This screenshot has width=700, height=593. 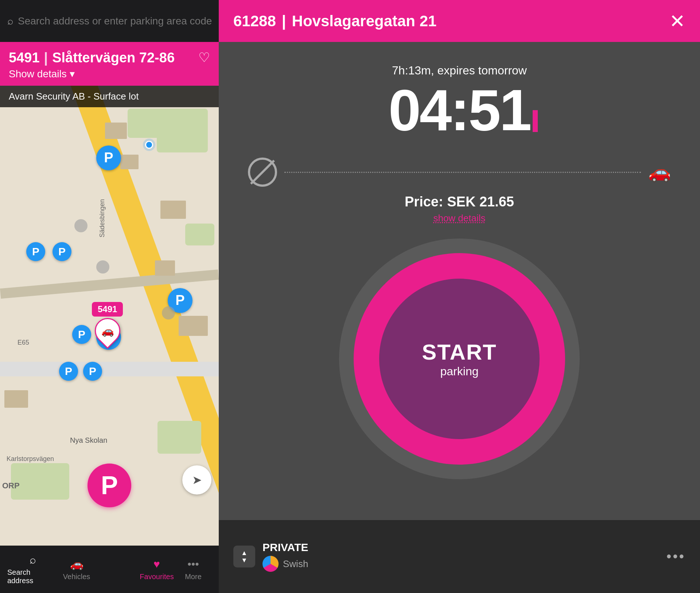 I want to click on payment-label: PRIVATE, so click(x=285, y=547).